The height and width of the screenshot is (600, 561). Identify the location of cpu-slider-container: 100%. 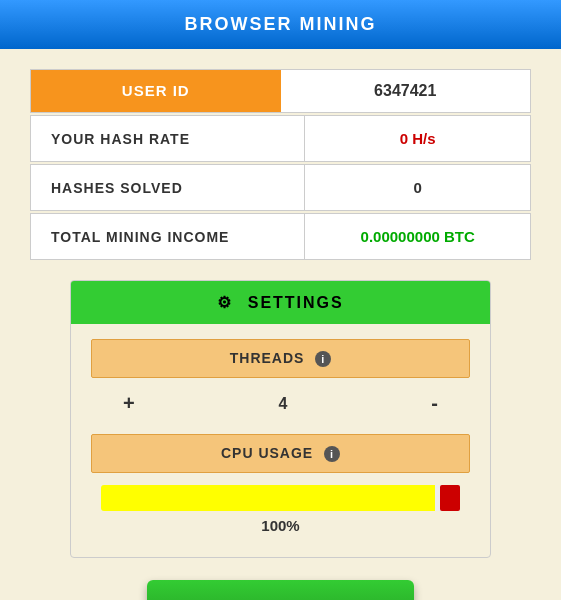
(280, 508).